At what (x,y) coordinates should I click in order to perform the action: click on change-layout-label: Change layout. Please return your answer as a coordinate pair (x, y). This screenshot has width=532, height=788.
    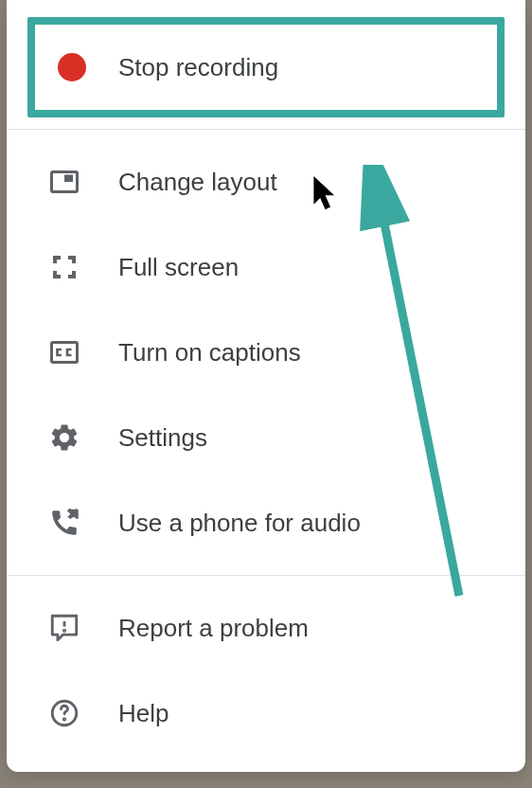
    Looking at the image, I should click on (198, 182).